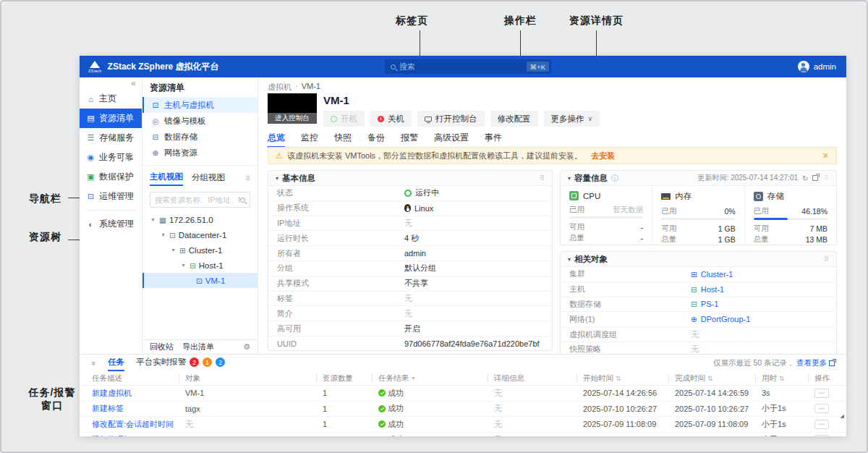 This screenshot has height=453, width=868. I want to click on global-search: ⌘+K, so click(468, 67).